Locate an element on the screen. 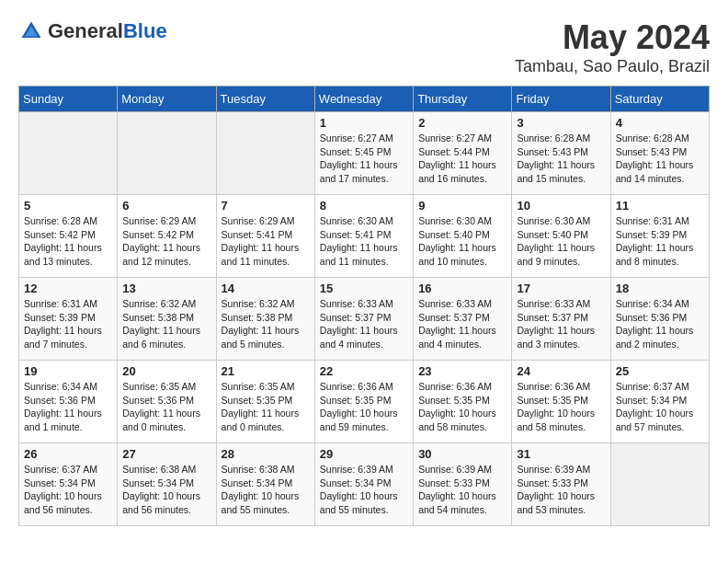 The image size is (728, 563). day-info: Sunrise: 6:39 AM Sunset: 5:34 PM Dayligh… is located at coordinates (364, 489).